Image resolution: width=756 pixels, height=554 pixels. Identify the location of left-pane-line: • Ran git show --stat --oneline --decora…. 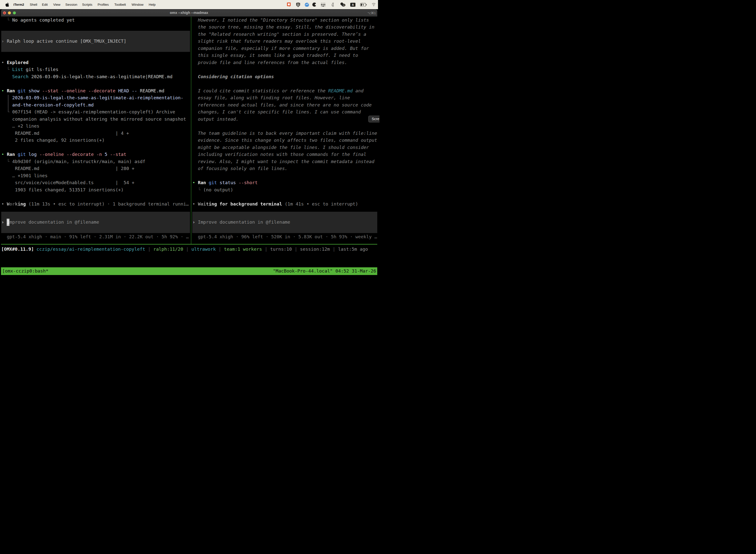
(83, 91).